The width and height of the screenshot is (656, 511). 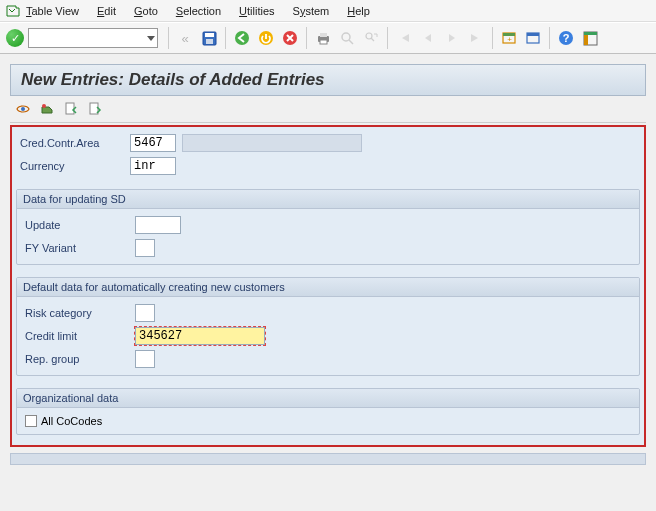 I want to click on menu-bar: Table View Edit Goto Selection Utilities…, so click(x=328, y=11).